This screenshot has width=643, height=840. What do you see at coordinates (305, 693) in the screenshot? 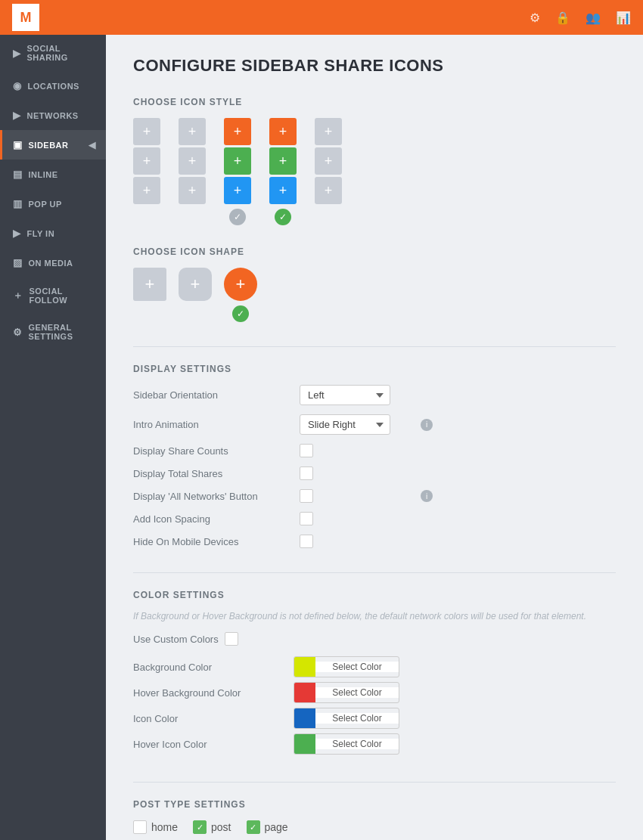
I see `hover-bg-color-swatch` at bounding box center [305, 693].